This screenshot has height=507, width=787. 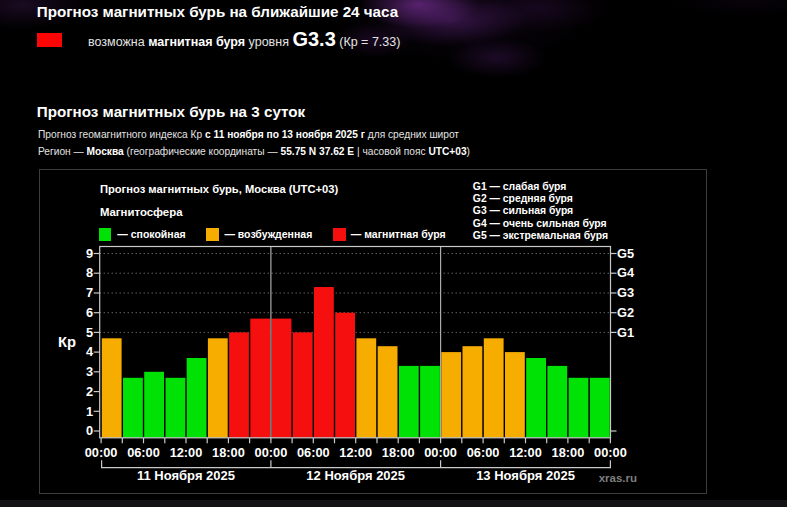 What do you see at coordinates (90, 372) in the screenshot?
I see `svg-text: 3` at bounding box center [90, 372].